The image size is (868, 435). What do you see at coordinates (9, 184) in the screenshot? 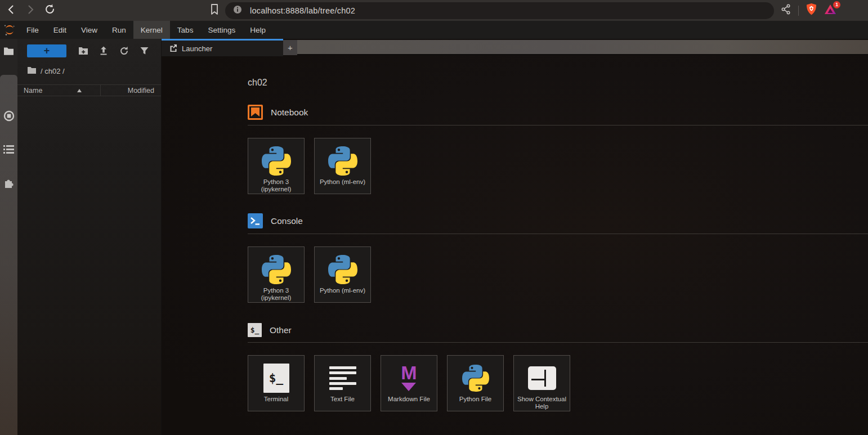
I see `extension-manager-tab-icon` at bounding box center [9, 184].